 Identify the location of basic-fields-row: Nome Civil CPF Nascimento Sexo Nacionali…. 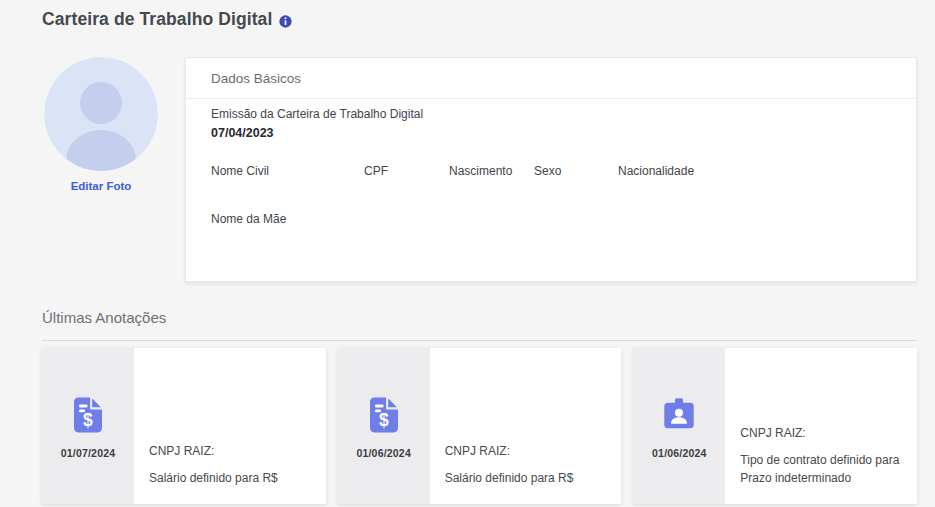
(552, 171).